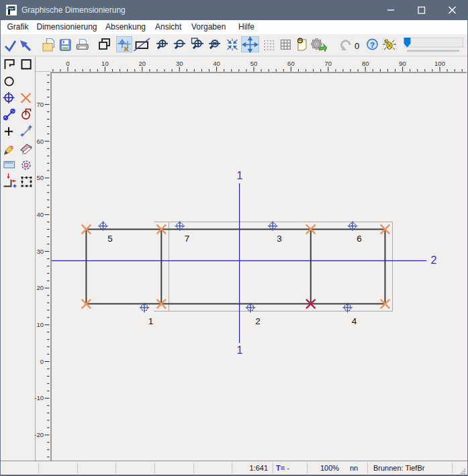  Describe the element at coordinates (39, 435) in the screenshot. I see `svg-text: -20` at that location.